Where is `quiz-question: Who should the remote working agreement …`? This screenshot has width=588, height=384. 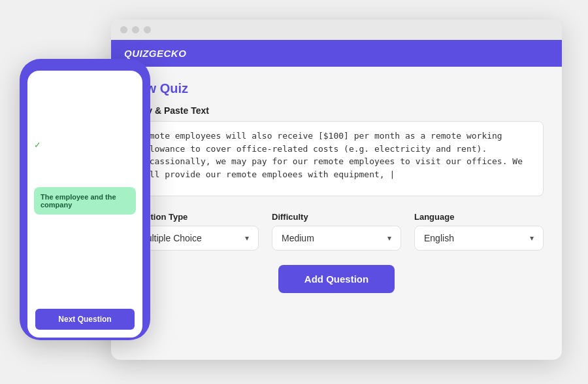
quiz-question: Who should the remote working agreement … is located at coordinates (85, 115).